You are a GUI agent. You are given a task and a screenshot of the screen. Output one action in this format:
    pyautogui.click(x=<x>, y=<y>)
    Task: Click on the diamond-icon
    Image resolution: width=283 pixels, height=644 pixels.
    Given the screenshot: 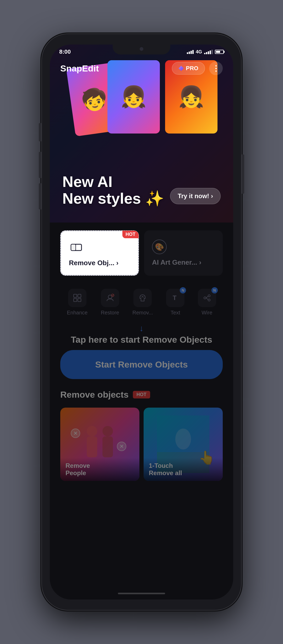 What is the action you would take?
    pyautogui.click(x=181, y=68)
    